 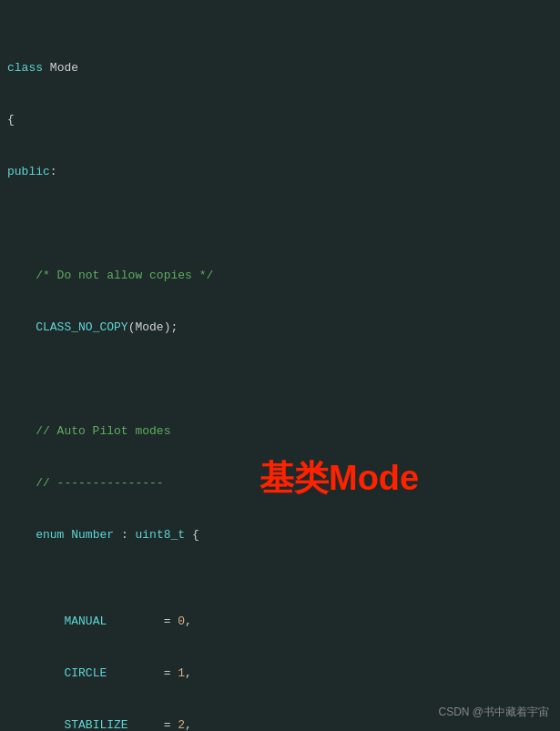 I want to click on line-comment2: // Auto Pilot modes, so click(x=280, y=431).